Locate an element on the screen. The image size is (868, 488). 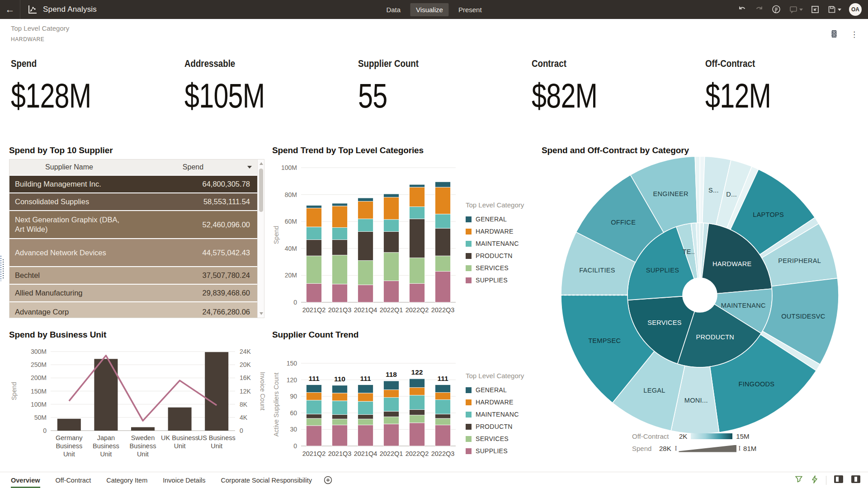
canvas-tab-corporate-social-responsibility: Corporate Social Responsibility is located at coordinates (267, 480).